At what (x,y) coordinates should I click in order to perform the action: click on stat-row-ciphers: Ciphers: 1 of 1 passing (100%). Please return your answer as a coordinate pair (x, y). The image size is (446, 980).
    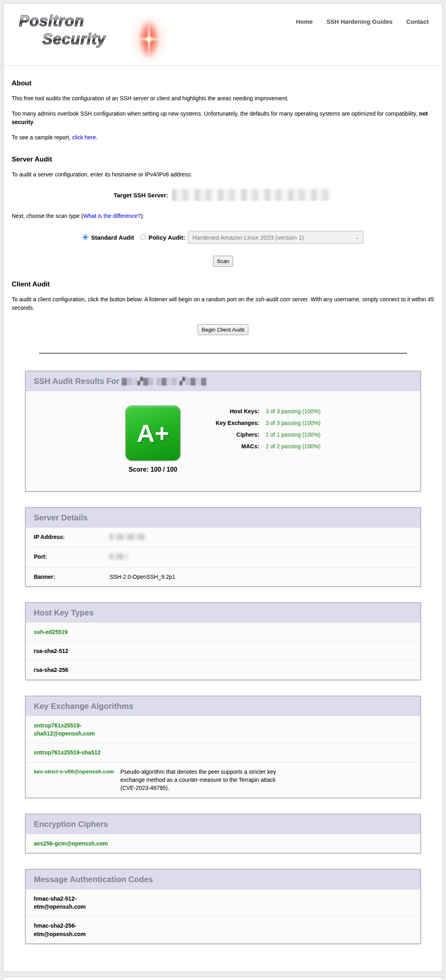
    Looking at the image, I should click on (262, 435).